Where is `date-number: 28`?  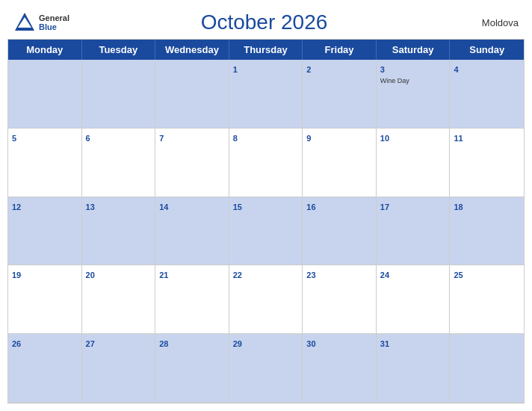 date-number: 28 is located at coordinates (164, 344).